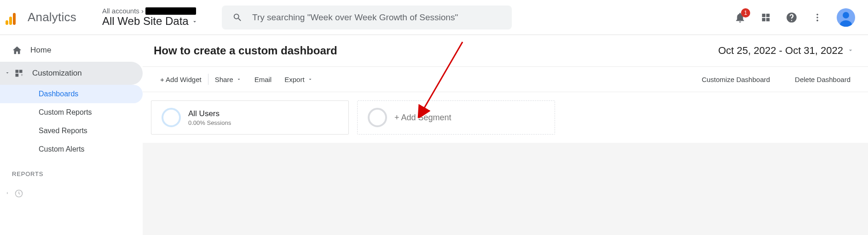  Describe the element at coordinates (505, 51) in the screenshot. I see `page-title-row: How to create a custom dashboard Oct 25,…` at that location.